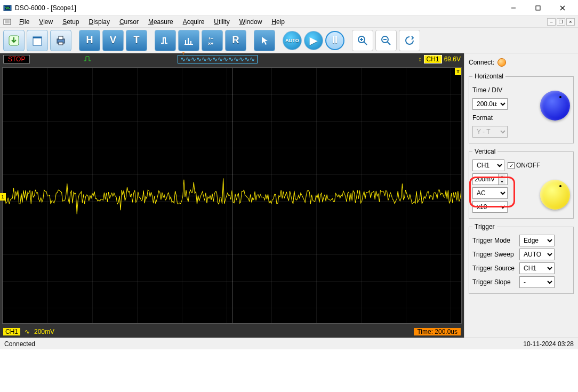  I want to click on close-button, so click(563, 8).